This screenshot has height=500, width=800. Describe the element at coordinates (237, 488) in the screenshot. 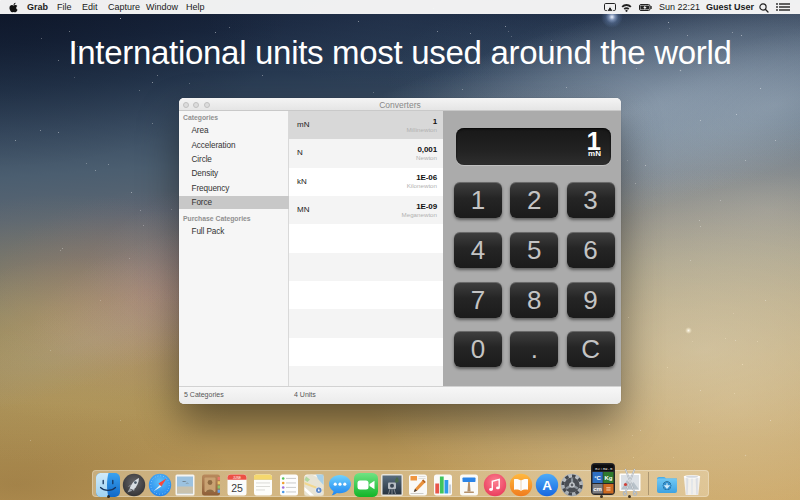

I see `svg-text: 25` at that location.